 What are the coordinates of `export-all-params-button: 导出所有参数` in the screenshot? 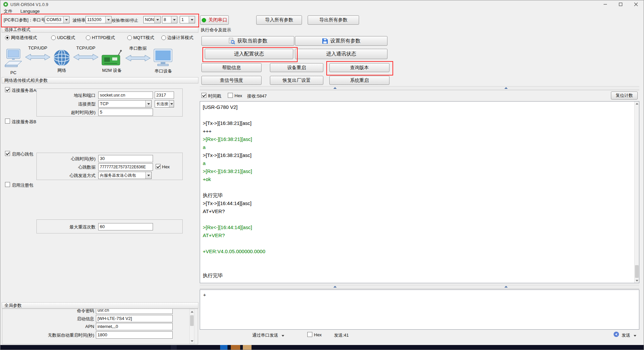 It's located at (333, 20).